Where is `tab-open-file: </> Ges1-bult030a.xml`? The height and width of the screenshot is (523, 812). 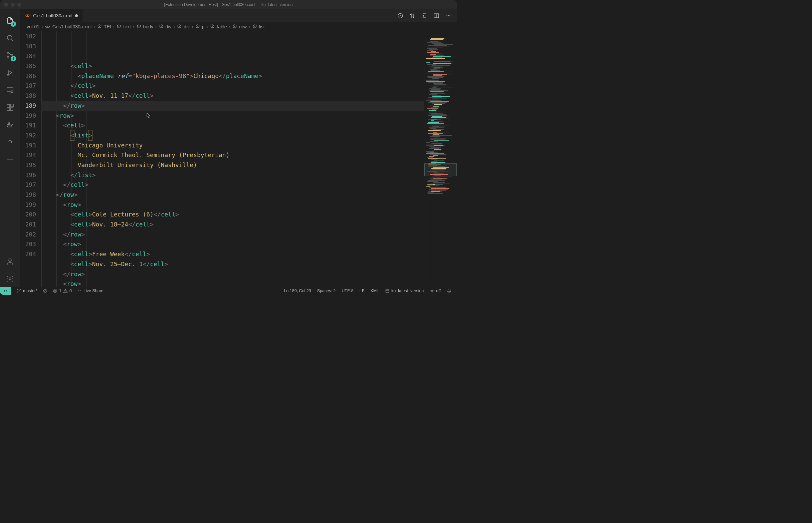 tab-open-file: </> Ges1-bult030a.xml is located at coordinates (52, 16).